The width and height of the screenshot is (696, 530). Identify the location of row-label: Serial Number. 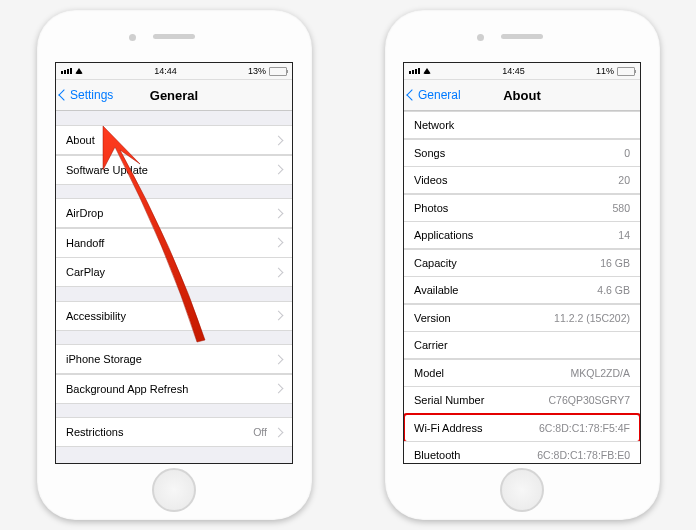
(449, 400).